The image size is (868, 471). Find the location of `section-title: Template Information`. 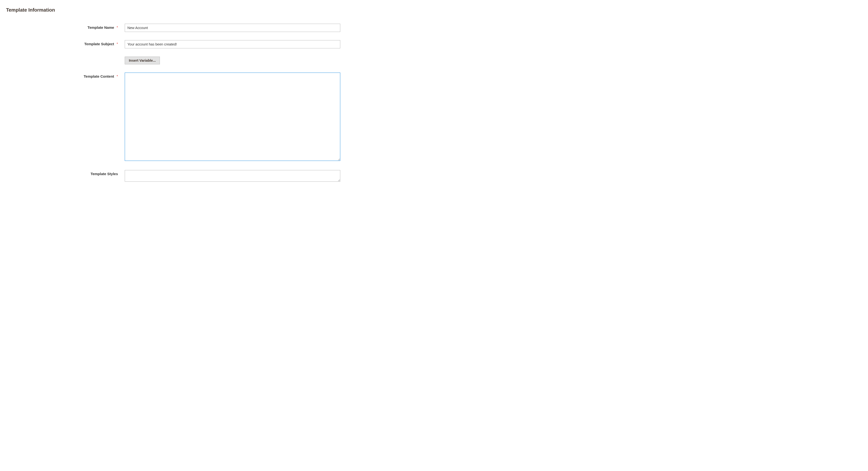

section-title: Template Information is located at coordinates (173, 10).